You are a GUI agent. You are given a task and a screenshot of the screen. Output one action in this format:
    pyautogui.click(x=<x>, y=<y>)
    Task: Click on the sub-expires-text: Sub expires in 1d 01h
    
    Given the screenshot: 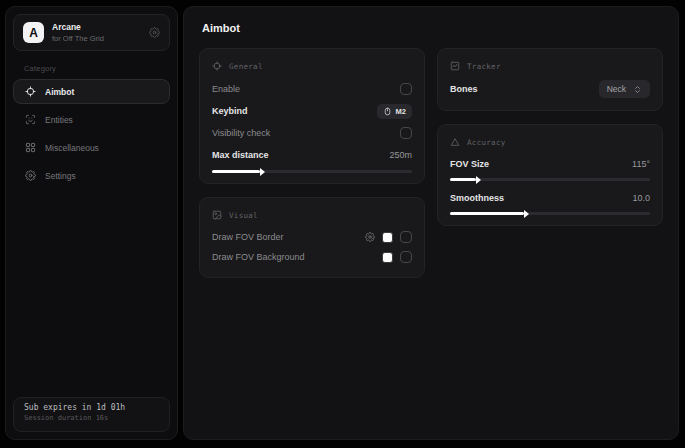 What is the action you would take?
    pyautogui.click(x=92, y=408)
    